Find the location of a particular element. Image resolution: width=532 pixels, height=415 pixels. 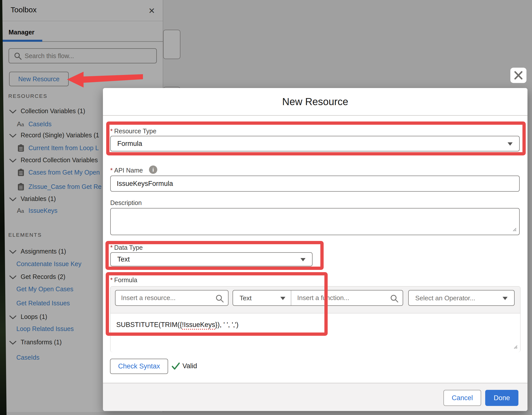

modal-close-button is located at coordinates (518, 75).